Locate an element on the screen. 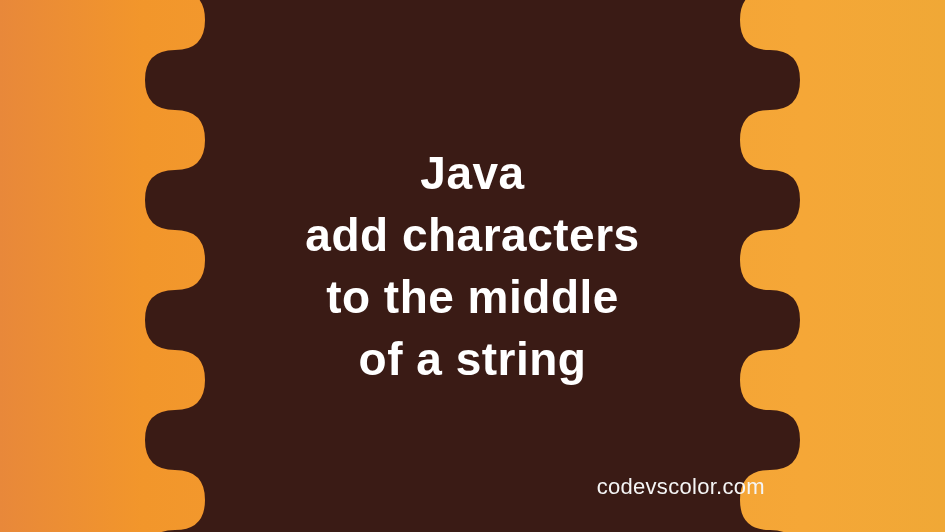 This screenshot has height=532, width=945. title-line-4: of a string is located at coordinates (472, 359).